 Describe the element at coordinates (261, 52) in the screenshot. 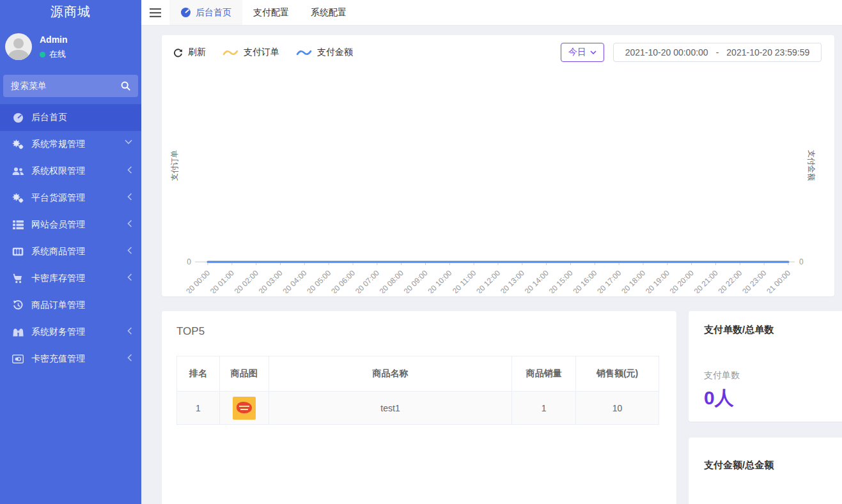

I see `legend-label: 支付订单` at that location.